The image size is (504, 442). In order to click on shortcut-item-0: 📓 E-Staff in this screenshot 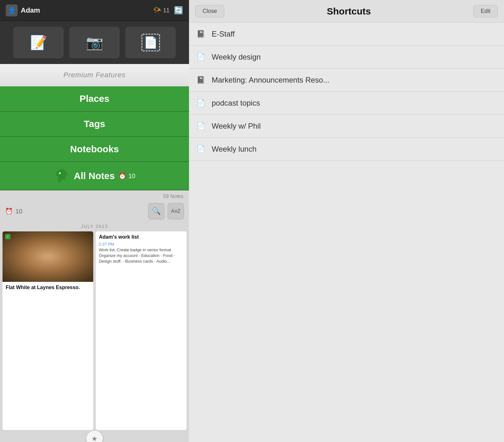, I will do `click(346, 34)`.